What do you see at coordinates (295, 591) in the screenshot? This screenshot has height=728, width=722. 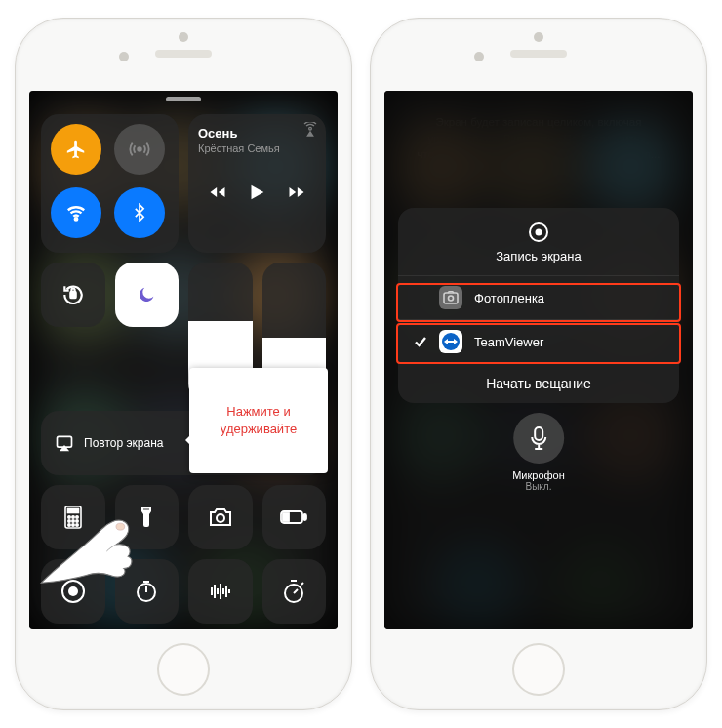 I see `stopwatch-button` at bounding box center [295, 591].